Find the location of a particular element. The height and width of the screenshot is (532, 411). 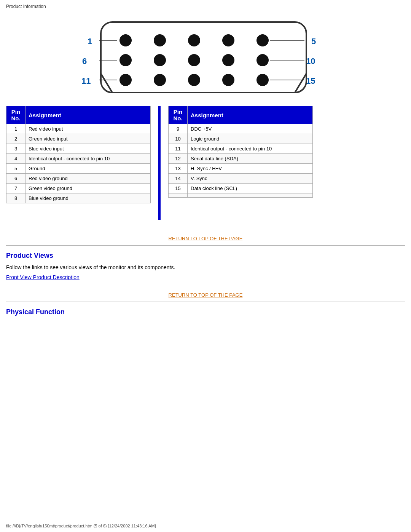

right-table-assignment-header: Assignment is located at coordinates (250, 115).